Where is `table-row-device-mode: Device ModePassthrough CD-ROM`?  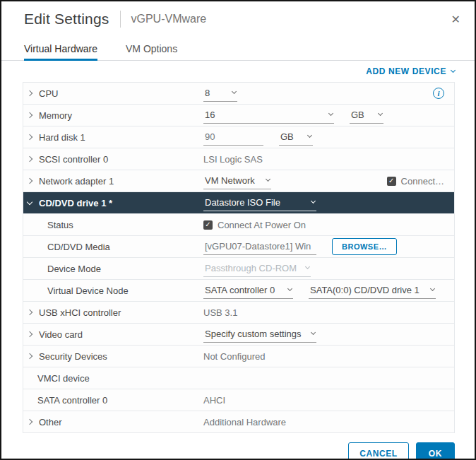 table-row-device-mode: Device ModePassthrough CD-ROM is located at coordinates (239, 269).